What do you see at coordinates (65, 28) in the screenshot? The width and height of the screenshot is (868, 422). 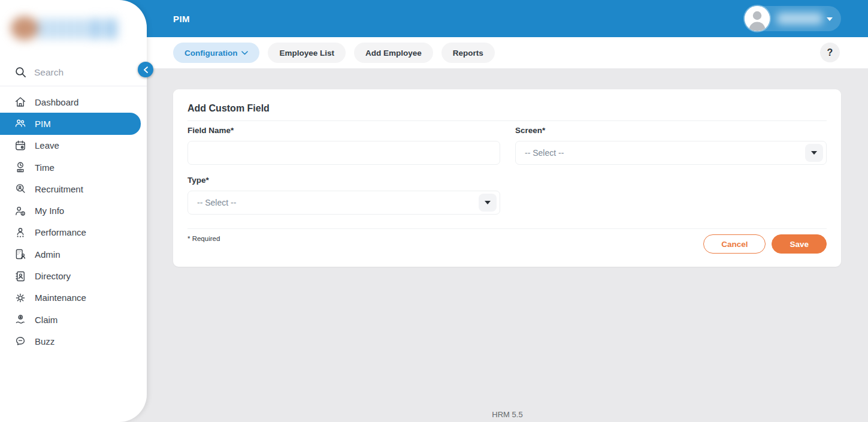 I see `app-logo` at bounding box center [65, 28].